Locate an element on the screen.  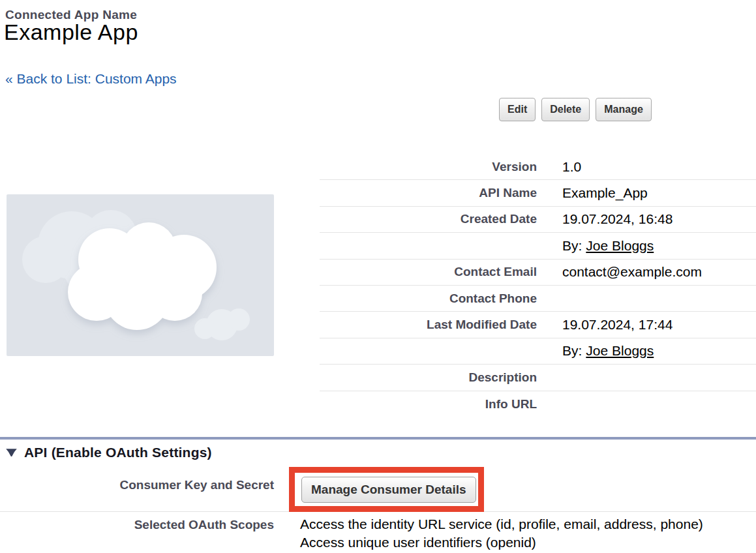
manage-consumer-details-button: Manage Consumer Details is located at coordinates (389, 490).